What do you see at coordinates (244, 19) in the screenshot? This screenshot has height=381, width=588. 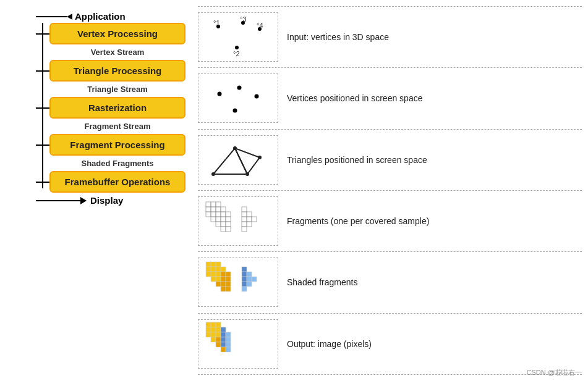 I see `svg-text: °3` at bounding box center [244, 19].